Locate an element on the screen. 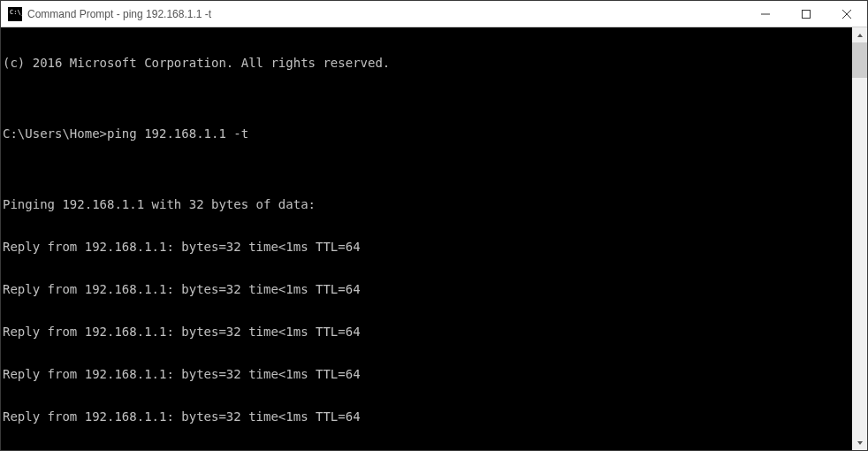 This screenshot has width=868, height=451. close-icon is located at coordinates (847, 14).